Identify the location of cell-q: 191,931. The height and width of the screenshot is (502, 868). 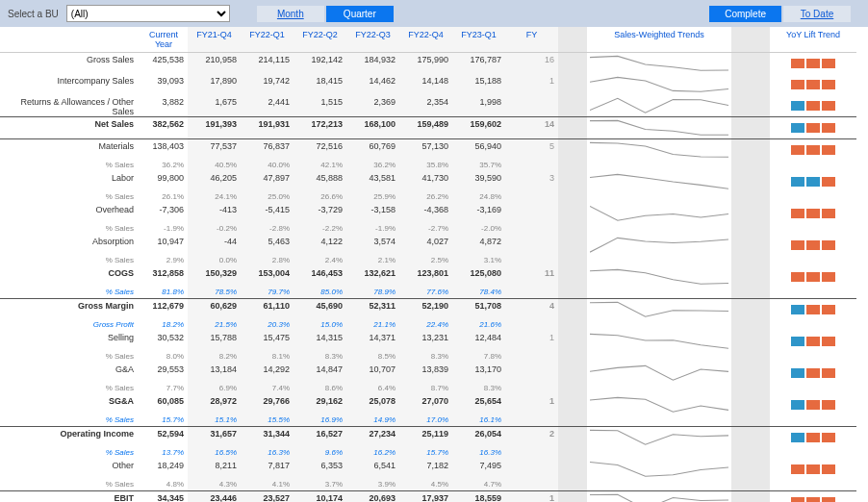
(268, 128).